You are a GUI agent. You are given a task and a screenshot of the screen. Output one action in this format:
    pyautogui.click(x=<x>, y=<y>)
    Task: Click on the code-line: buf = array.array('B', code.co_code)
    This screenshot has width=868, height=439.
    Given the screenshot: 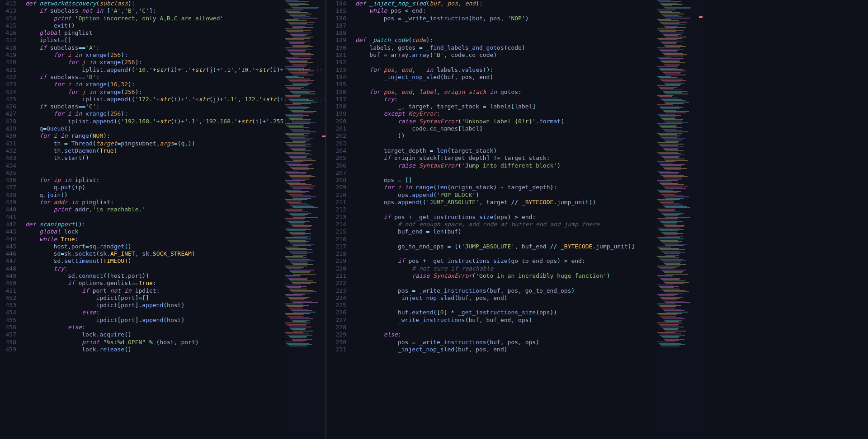 What is the action you would take?
    pyautogui.click(x=495, y=55)
    